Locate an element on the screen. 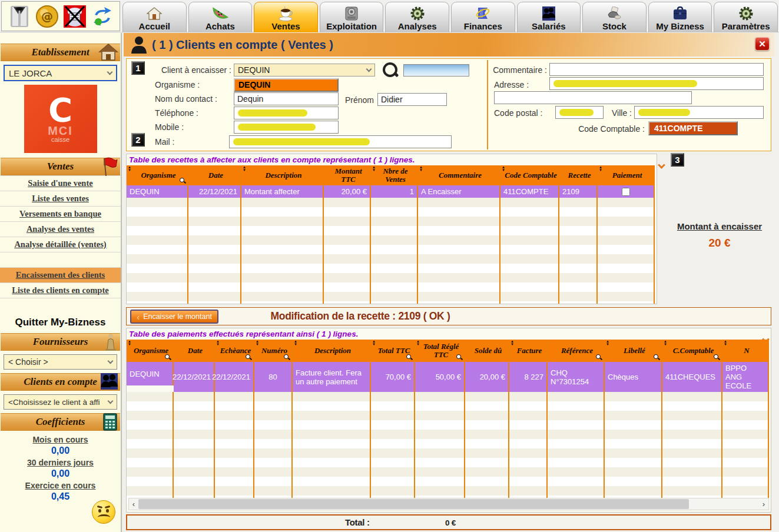 This screenshot has width=779, height=532. table-cell: 2109 is located at coordinates (578, 192).